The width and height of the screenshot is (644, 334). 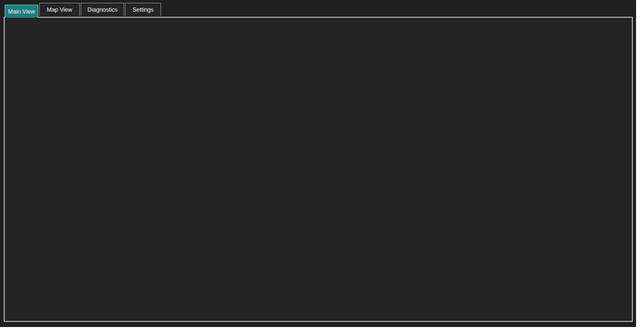 What do you see at coordinates (60, 10) in the screenshot?
I see `tab-map-view-label: Map View` at bounding box center [60, 10].